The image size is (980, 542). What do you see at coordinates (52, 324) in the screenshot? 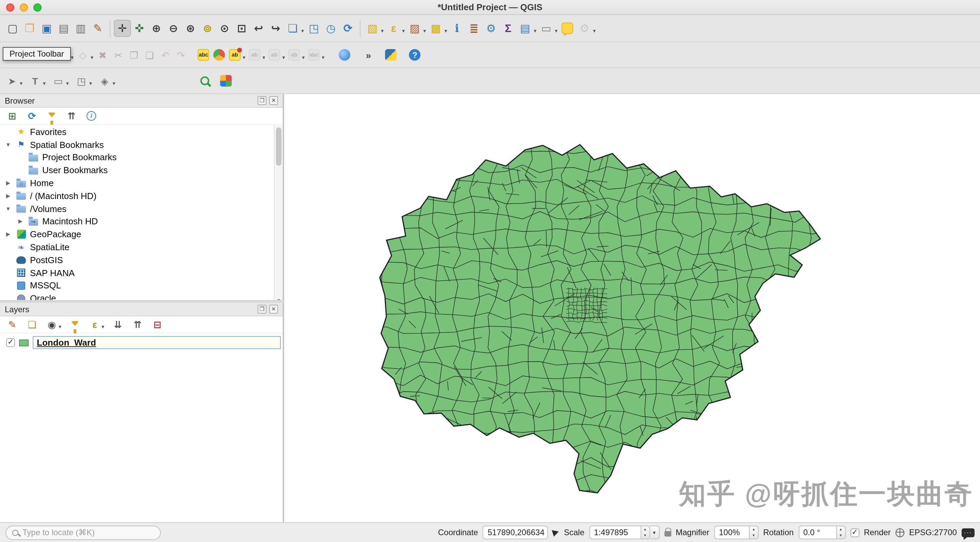
I see `manage-map-themes-icon: ◉` at bounding box center [52, 324].